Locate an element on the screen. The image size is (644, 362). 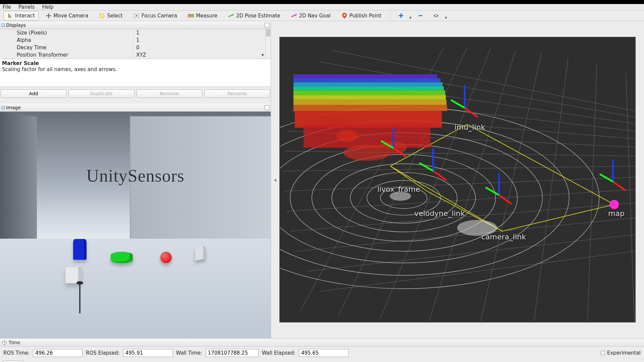
plus-icon: ✚ is located at coordinates (401, 15).